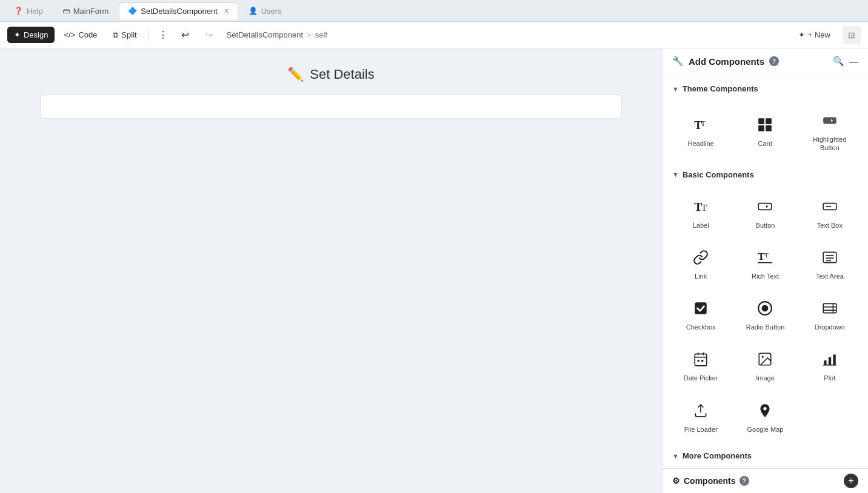  What do you see at coordinates (830, 121) in the screenshot?
I see `highlighted-button-icon` at bounding box center [830, 121].